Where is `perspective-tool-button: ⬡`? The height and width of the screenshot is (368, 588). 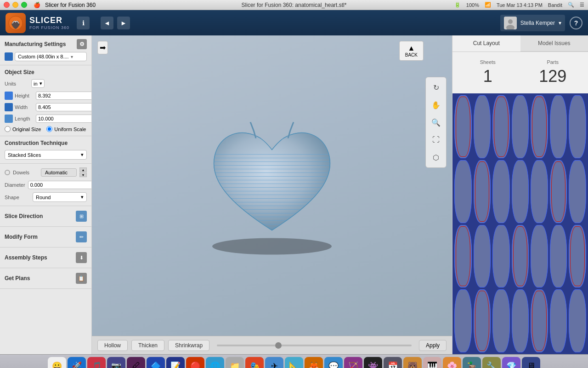 perspective-tool-button: ⬡ is located at coordinates (436, 157).